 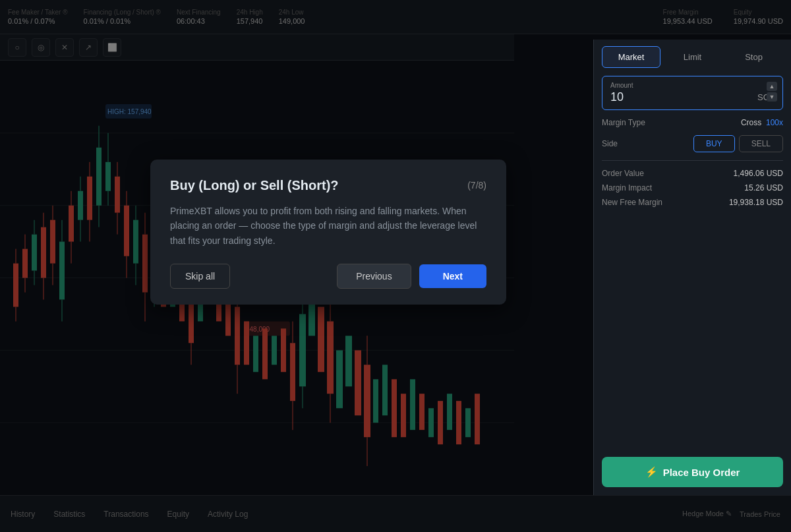 What do you see at coordinates (738, 144) in the screenshot?
I see `side-buttons: BUY SELL` at bounding box center [738, 144].